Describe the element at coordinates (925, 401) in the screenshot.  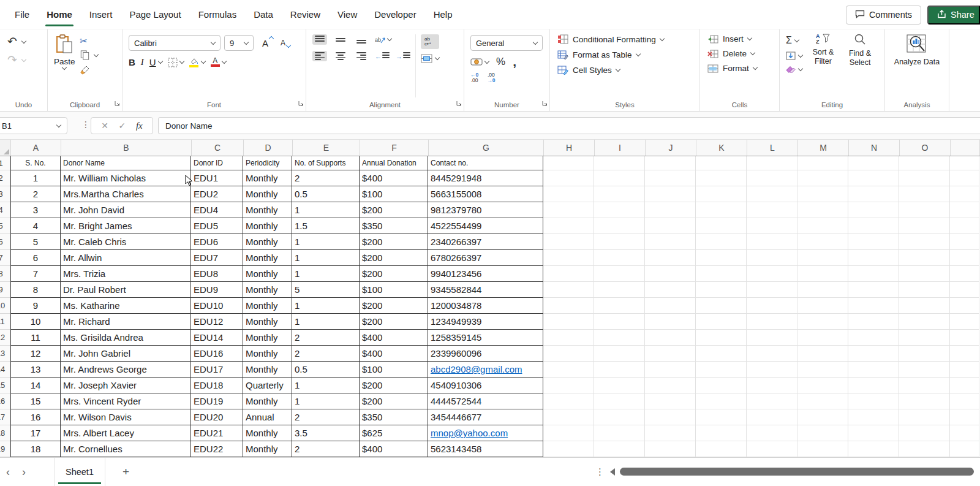
I see `cell-O16` at that location.